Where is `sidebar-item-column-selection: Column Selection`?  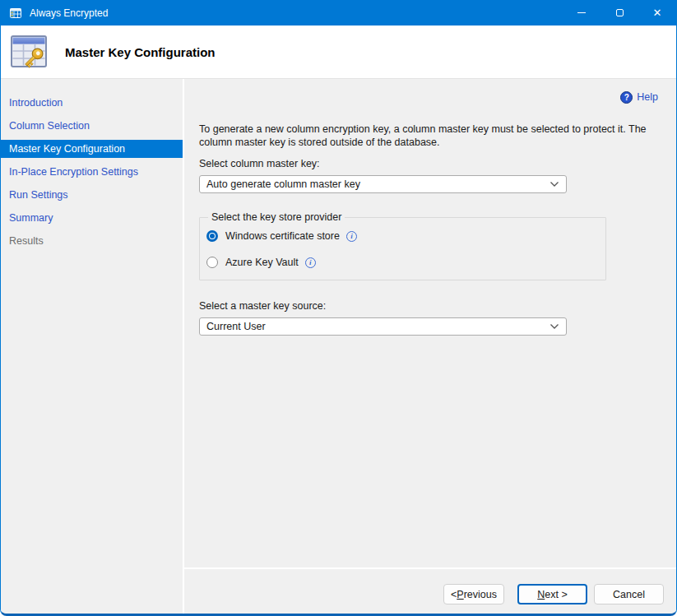 sidebar-item-column-selection: Column Selection is located at coordinates (92, 126).